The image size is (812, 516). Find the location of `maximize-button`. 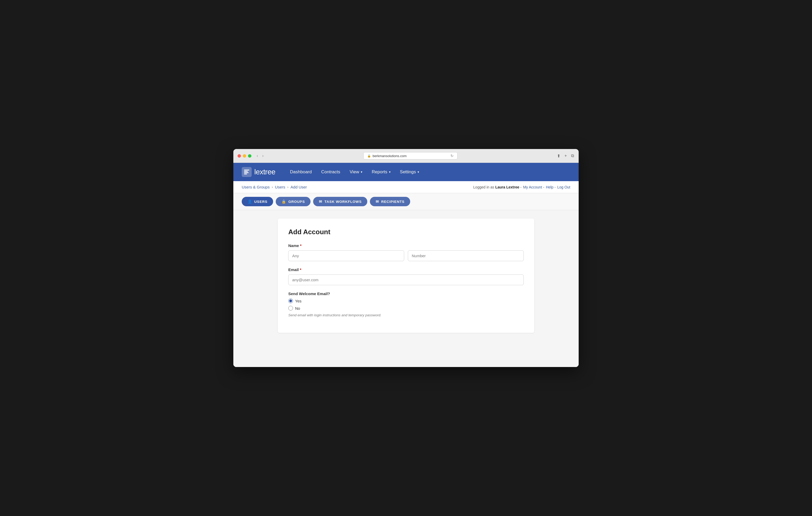

maximize-button is located at coordinates (250, 156).